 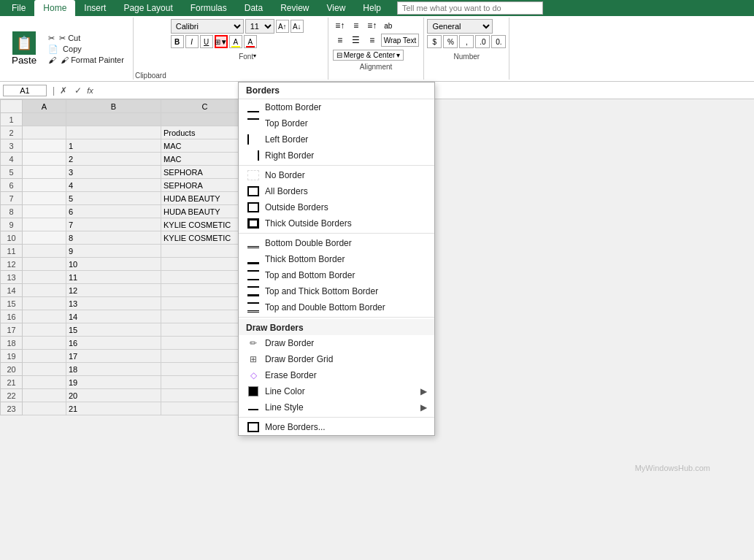 I want to click on thick-bottom-border-label: Thick Bottom Border, so click(x=305, y=259).